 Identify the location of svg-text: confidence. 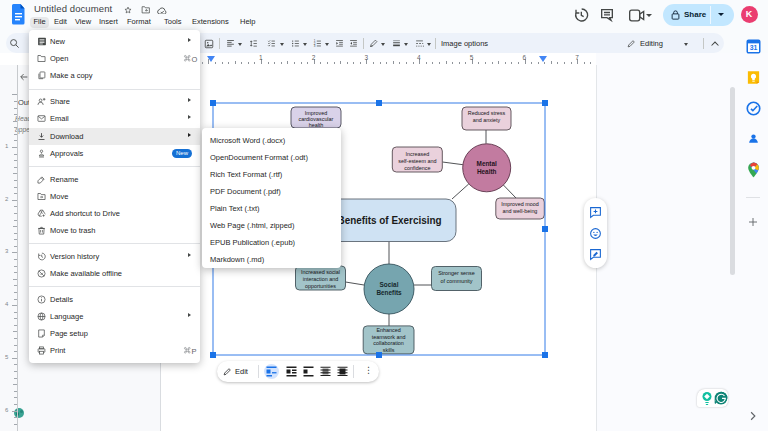
(417, 168).